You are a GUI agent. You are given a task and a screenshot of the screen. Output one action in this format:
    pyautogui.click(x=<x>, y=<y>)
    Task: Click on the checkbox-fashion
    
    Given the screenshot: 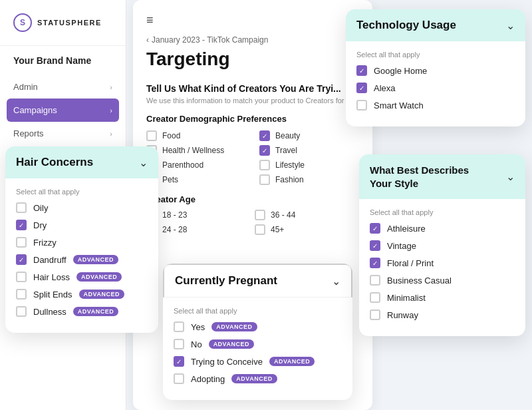 What is the action you would take?
    pyautogui.click(x=265, y=180)
    